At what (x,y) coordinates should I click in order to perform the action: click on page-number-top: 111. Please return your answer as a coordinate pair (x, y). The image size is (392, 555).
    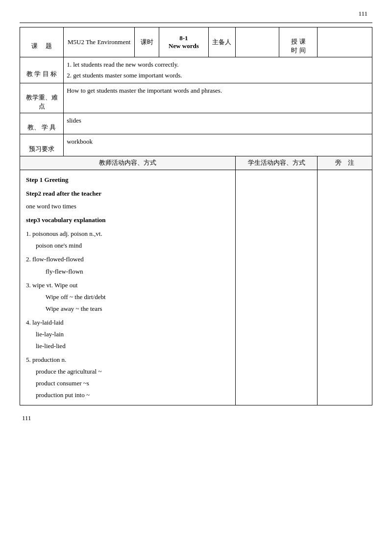
    Looking at the image, I should click on (196, 14).